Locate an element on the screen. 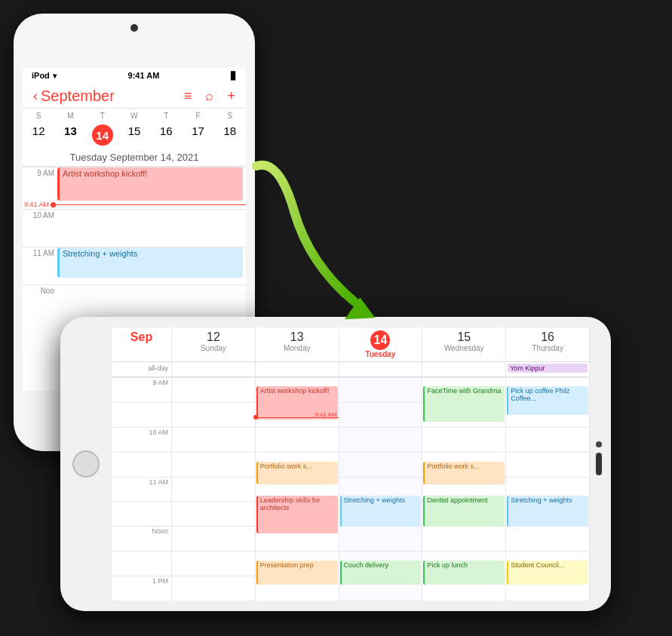  time-10am: 10 AM is located at coordinates (142, 439).